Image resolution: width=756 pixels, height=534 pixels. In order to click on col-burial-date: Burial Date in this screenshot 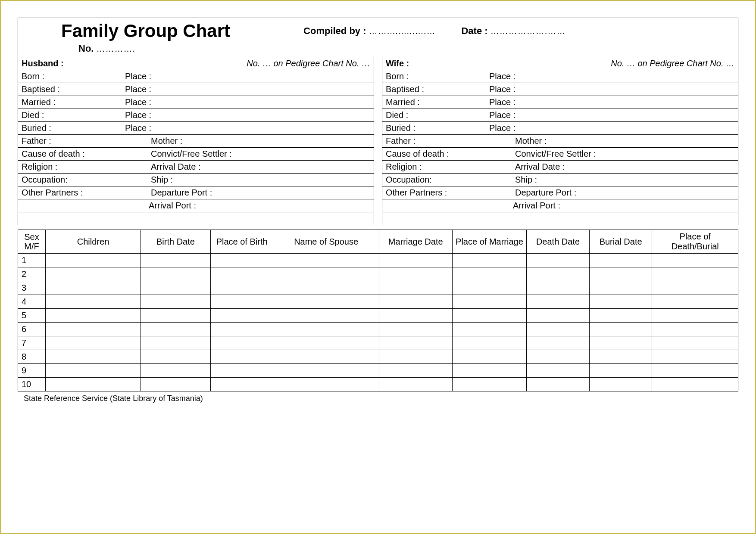, I will do `click(621, 242)`.